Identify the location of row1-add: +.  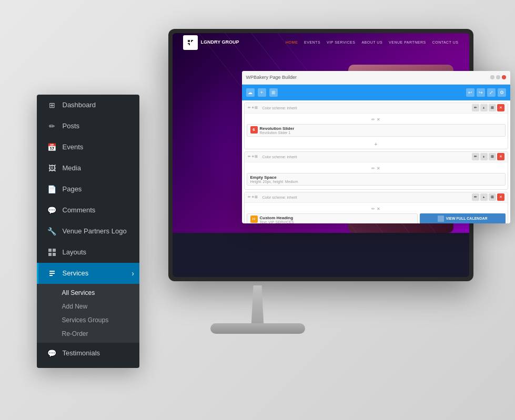
(484, 108).